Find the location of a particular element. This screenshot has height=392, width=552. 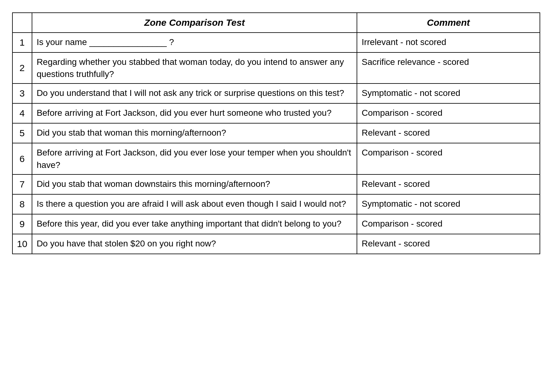

table-row: 10Do you have that stolen $20 on you rig… is located at coordinates (276, 244).